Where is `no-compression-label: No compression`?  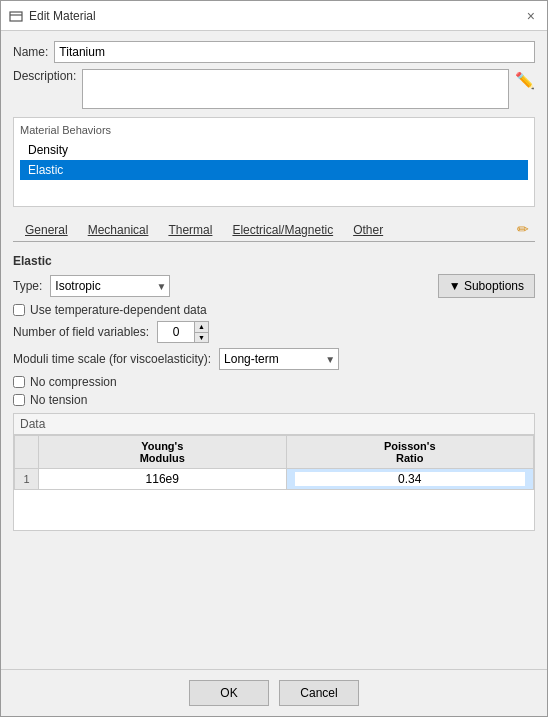
no-compression-label: No compression is located at coordinates (74, 382).